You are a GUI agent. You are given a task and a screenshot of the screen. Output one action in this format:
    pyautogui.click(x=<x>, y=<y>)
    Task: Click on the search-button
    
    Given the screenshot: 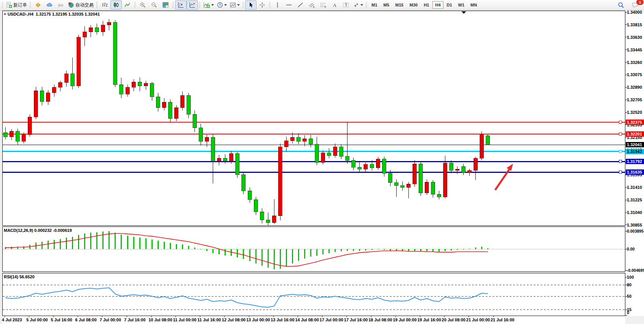 What is the action you would take?
    pyautogui.click(x=621, y=5)
    